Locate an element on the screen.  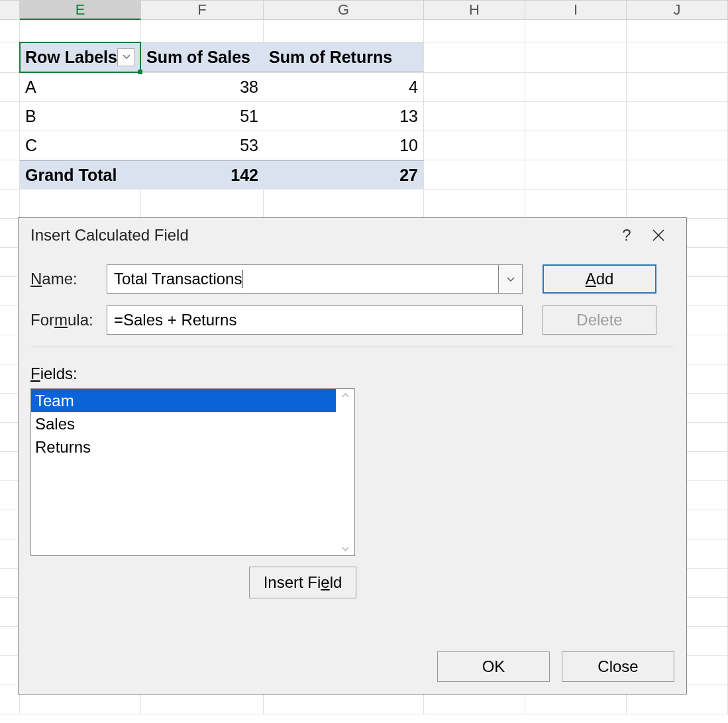
field-item-returns: Returns is located at coordinates (183, 447).